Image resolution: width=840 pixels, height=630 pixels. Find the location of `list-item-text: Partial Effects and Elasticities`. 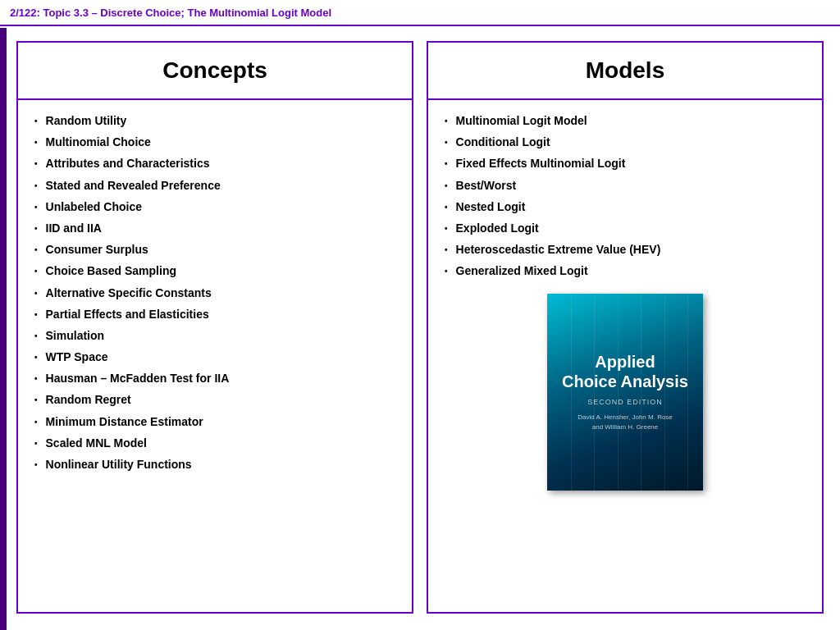

list-item-text: Partial Effects and Elasticities is located at coordinates (128, 314).